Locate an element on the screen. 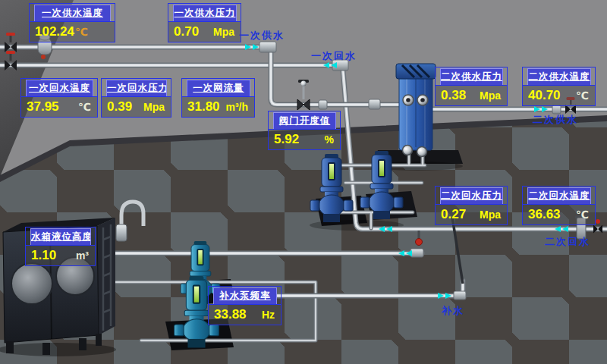 This screenshot has width=607, height=364. gauge-unit: m³/h is located at coordinates (237, 107).